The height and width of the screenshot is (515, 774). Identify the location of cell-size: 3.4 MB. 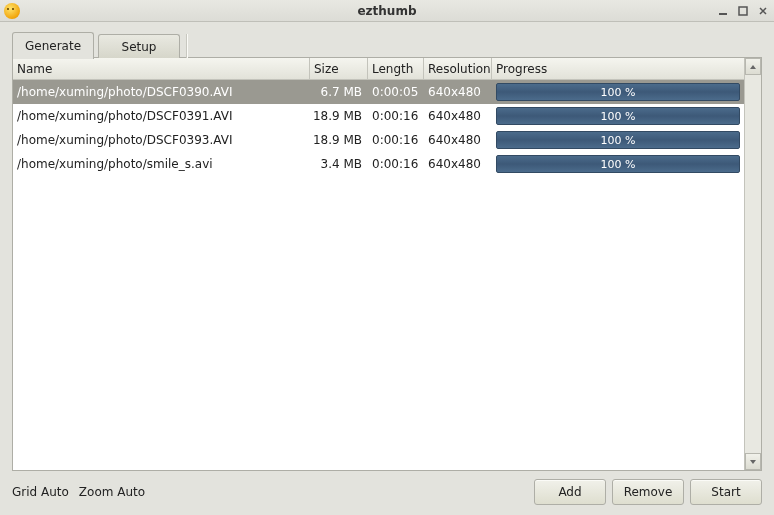
(339, 164).